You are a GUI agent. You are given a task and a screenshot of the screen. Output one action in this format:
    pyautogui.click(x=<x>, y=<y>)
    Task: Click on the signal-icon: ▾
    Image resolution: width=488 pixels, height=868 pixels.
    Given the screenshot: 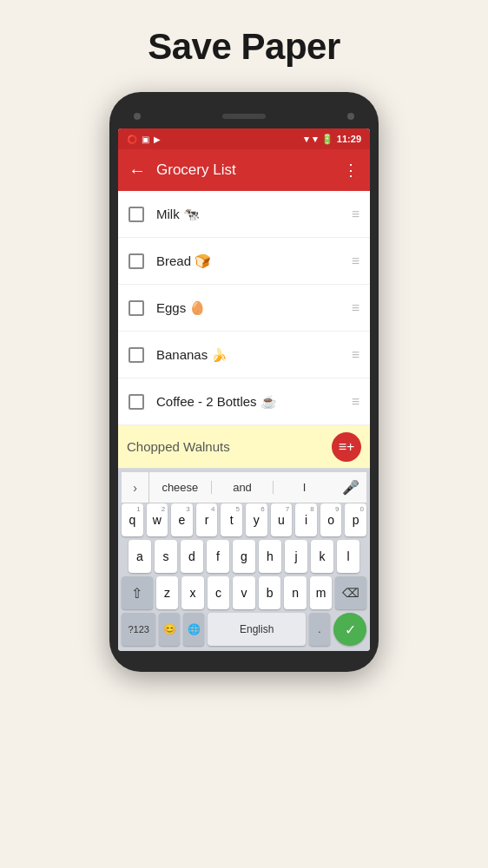 What is the action you would take?
    pyautogui.click(x=315, y=139)
    